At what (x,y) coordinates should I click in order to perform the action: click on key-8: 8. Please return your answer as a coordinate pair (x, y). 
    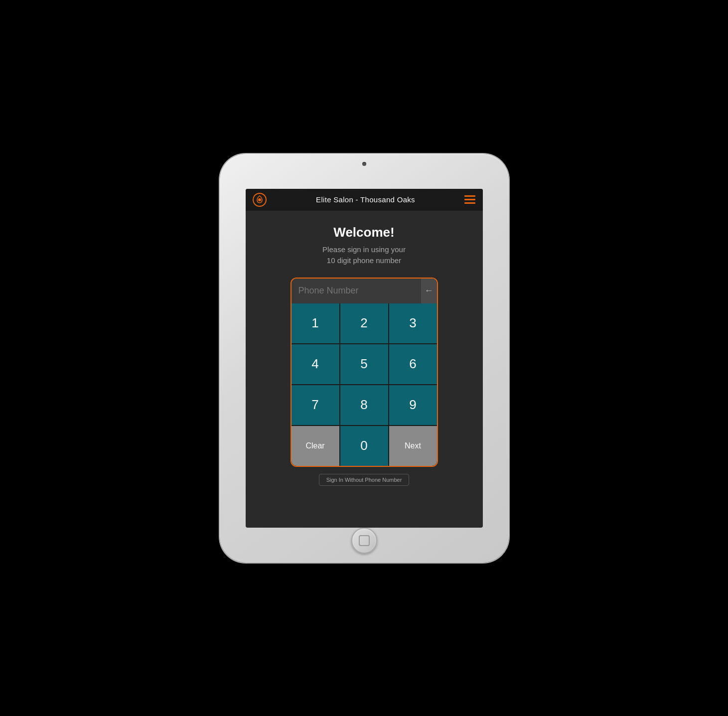
    Looking at the image, I should click on (364, 405).